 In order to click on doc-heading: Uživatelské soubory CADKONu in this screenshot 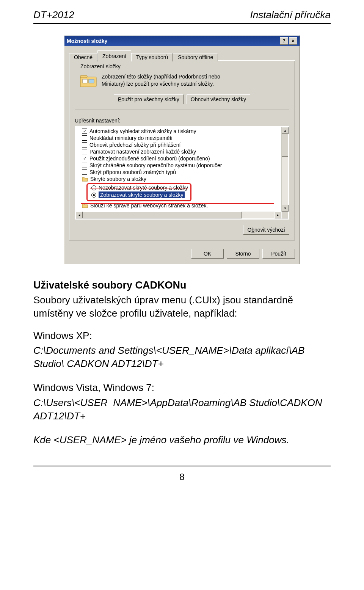, I will do `click(182, 285)`.